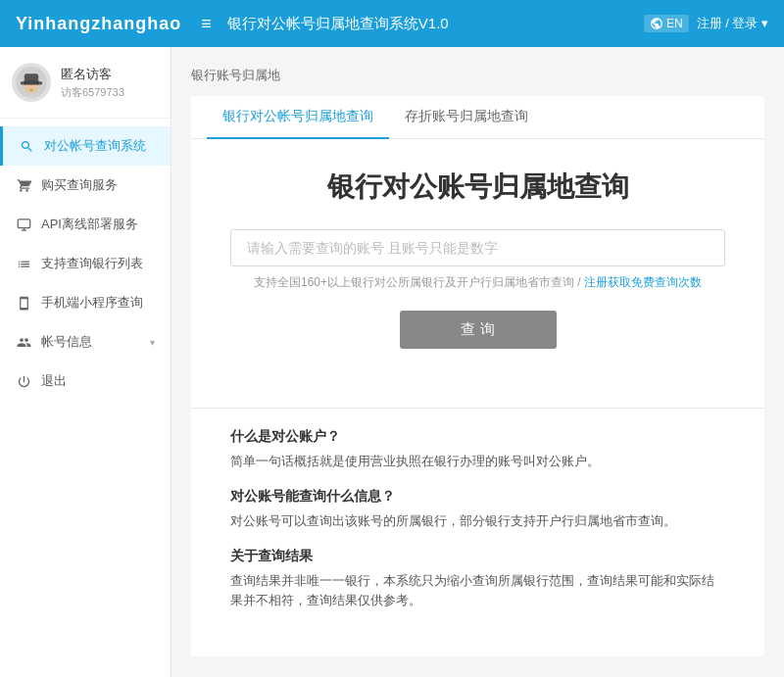  What do you see at coordinates (478, 497) in the screenshot?
I see `faq-question-1: 对公账号能查询什么信息？` at bounding box center [478, 497].